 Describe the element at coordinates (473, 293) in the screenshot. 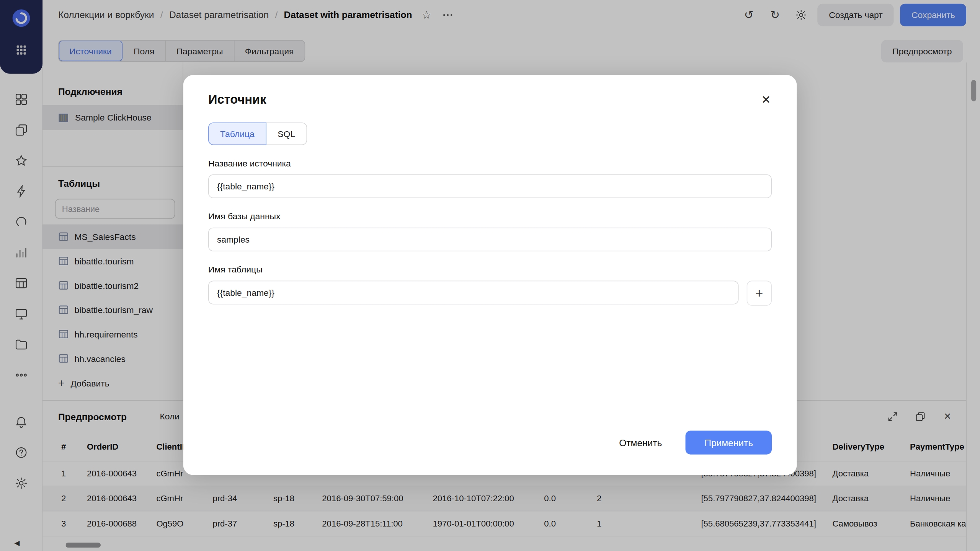

I see `table-name-input` at that location.